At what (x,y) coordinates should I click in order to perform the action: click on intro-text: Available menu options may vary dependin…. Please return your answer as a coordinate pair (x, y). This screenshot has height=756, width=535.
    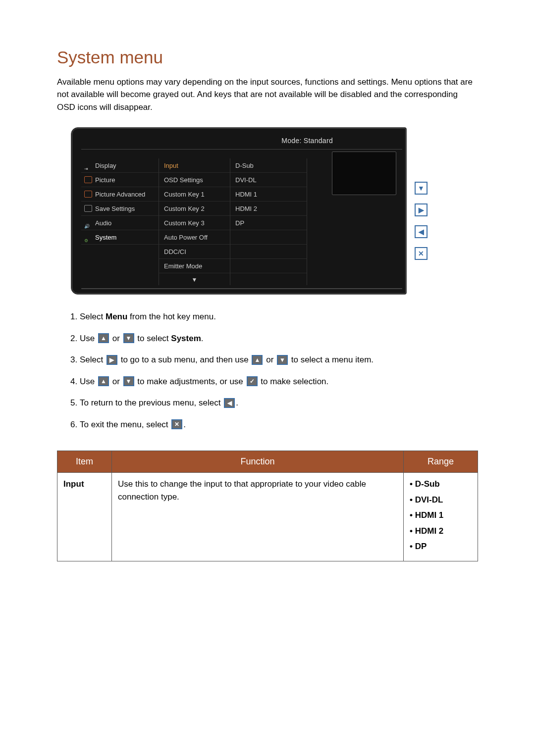
    Looking at the image, I should click on (268, 95).